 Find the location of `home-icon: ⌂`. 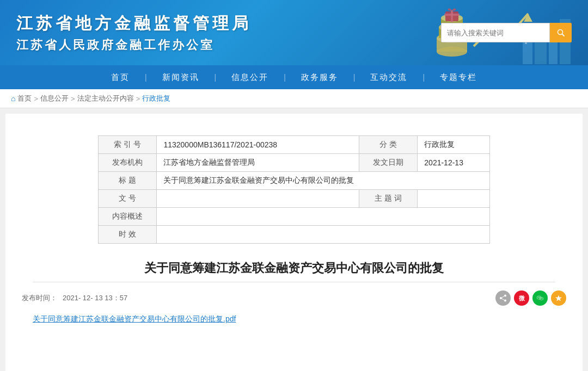

home-icon: ⌂ is located at coordinates (13, 98).